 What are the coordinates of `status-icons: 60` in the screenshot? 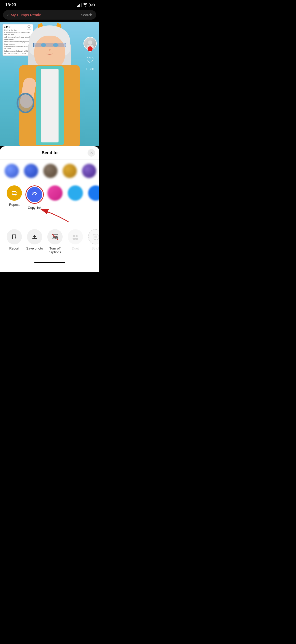 It's located at (86, 5).